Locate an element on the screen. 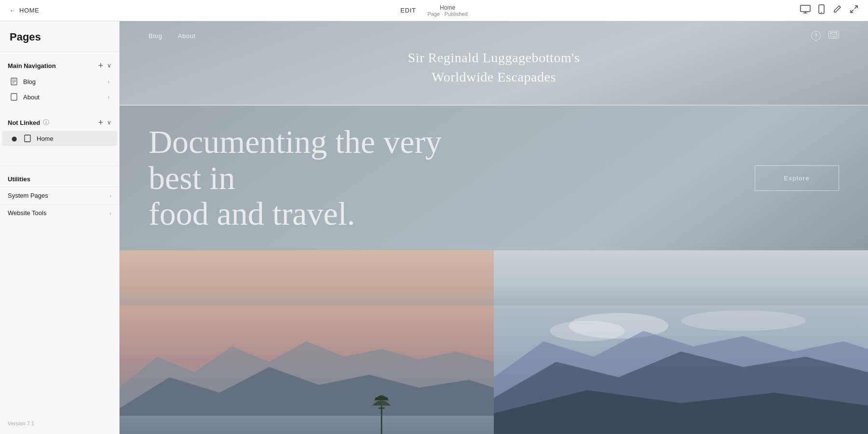 This screenshot has height=434, width=868. topbar-left: ← HOME is located at coordinates (25, 11).